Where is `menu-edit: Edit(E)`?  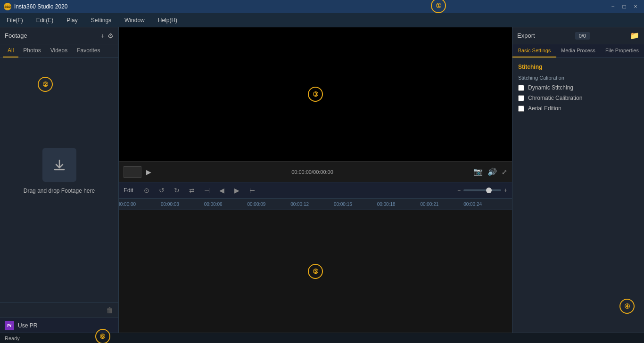 menu-edit: Edit(E) is located at coordinates (45, 20).